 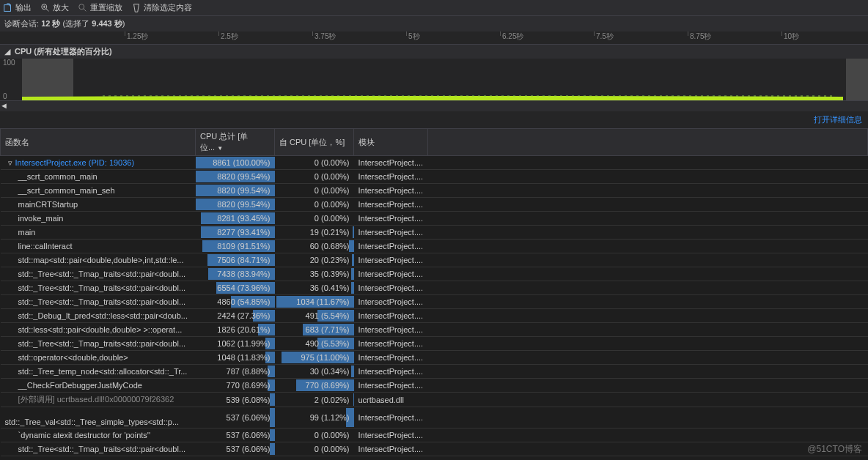 What do you see at coordinates (98, 142) in the screenshot?
I see `col-function-name: 函数名` at bounding box center [98, 142].